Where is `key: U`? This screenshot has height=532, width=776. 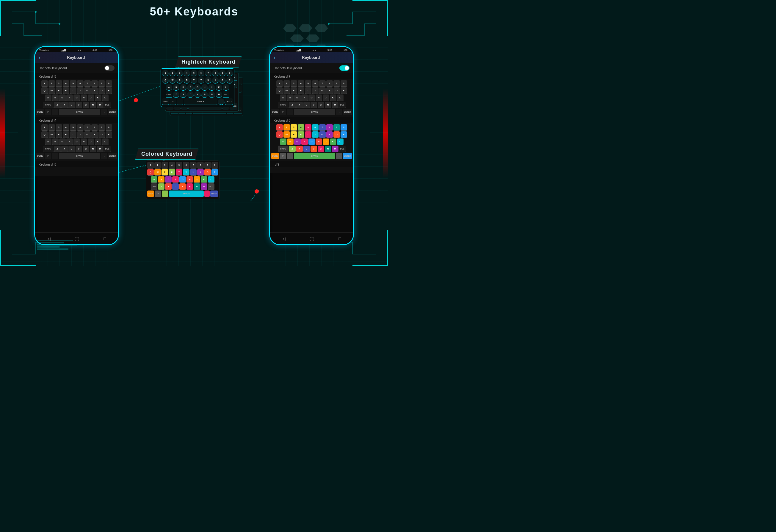
key: U is located at coordinates (208, 80).